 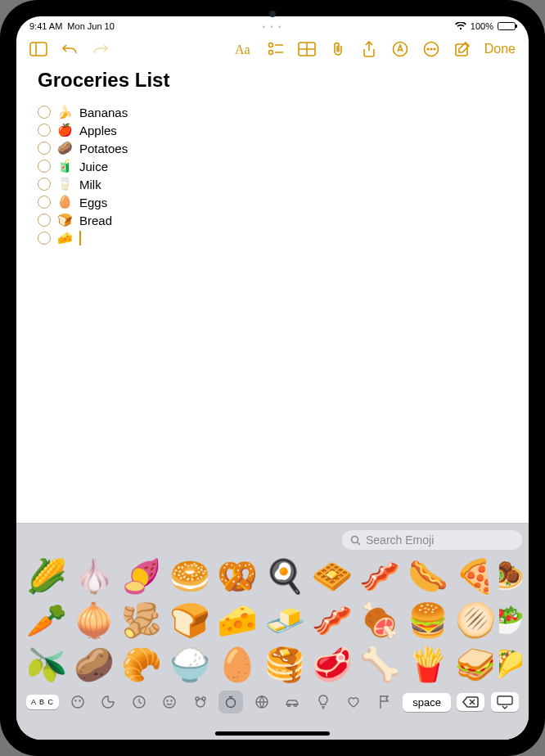 I want to click on checklist-item: 🧃Juice, so click(x=272, y=166).